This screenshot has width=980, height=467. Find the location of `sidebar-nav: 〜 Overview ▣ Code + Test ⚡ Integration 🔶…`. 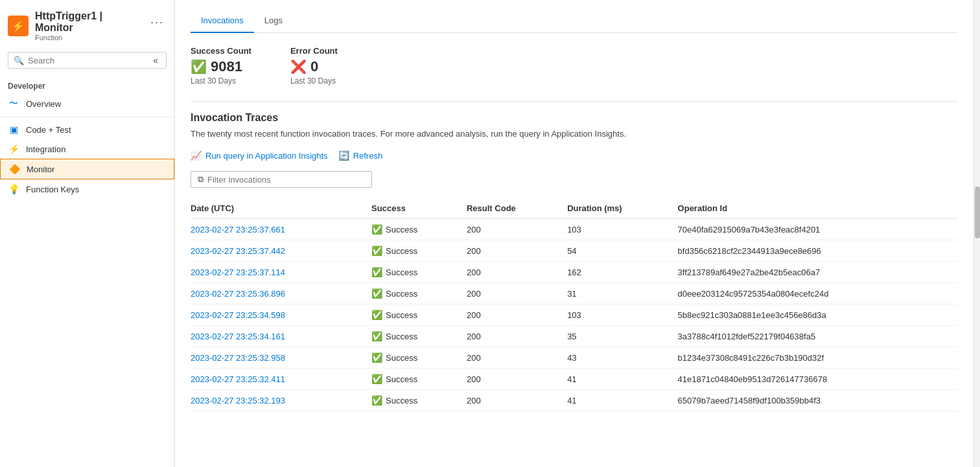

sidebar-nav: 〜 Overview ▣ Code + Test ⚡ Integration 🔶… is located at coordinates (87, 146).